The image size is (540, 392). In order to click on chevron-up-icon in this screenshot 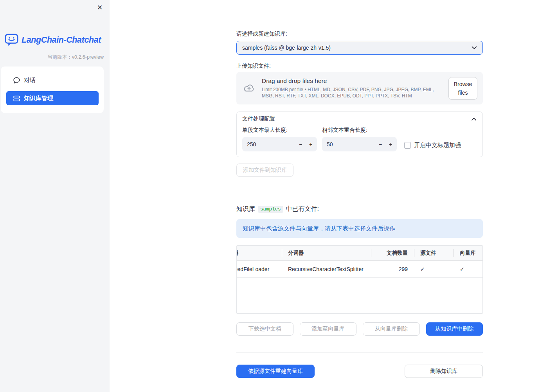, I will do `click(474, 119)`.